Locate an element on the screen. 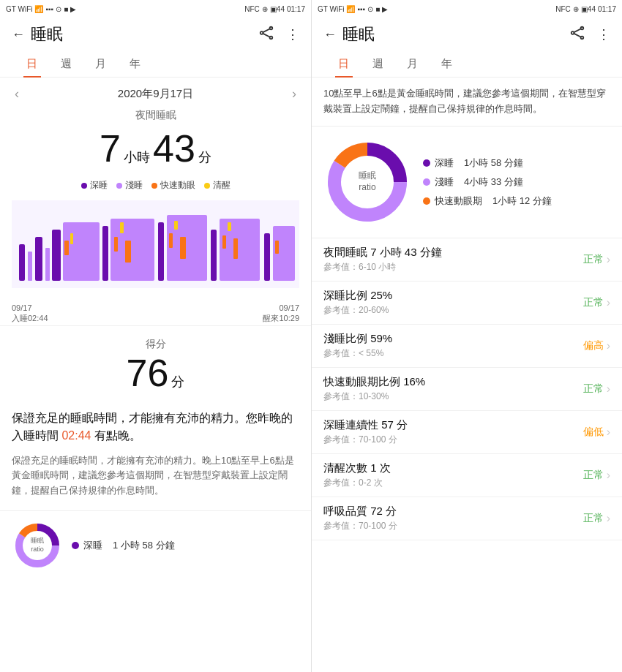 This screenshot has height=672, width=622. status-2: 偏高 is located at coordinates (593, 346).